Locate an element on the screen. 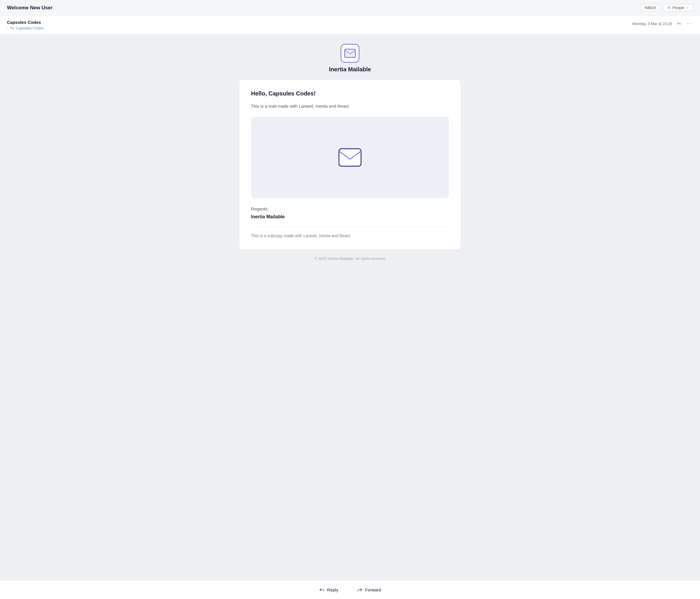 This screenshot has height=599, width=700. top-bar-right: INBOX People is located at coordinates (667, 8).